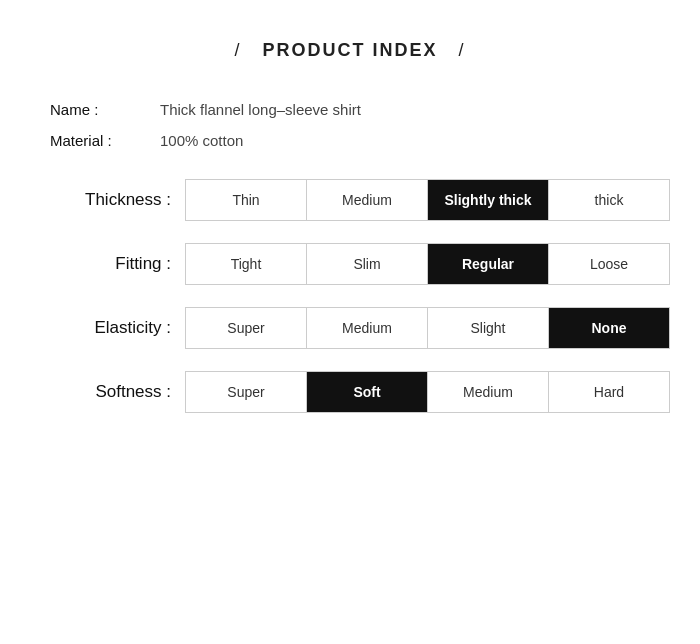  I want to click on option-2-1: Medium, so click(368, 328).